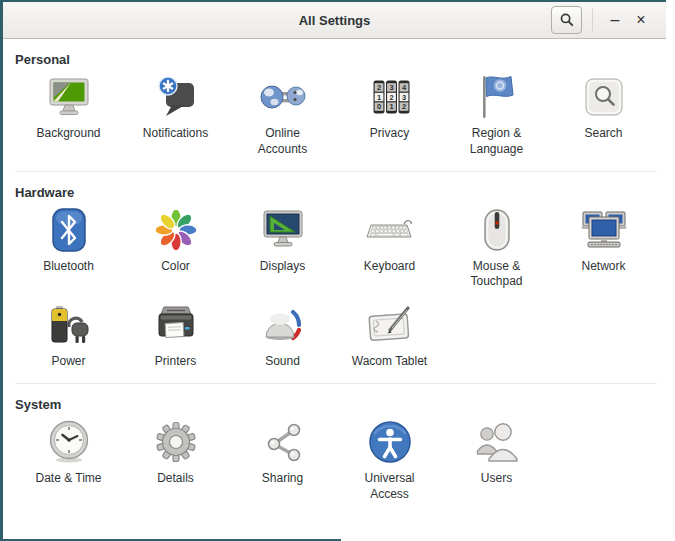 The width and height of the screenshot is (675, 541). I want to click on sharing-icon, so click(283, 442).